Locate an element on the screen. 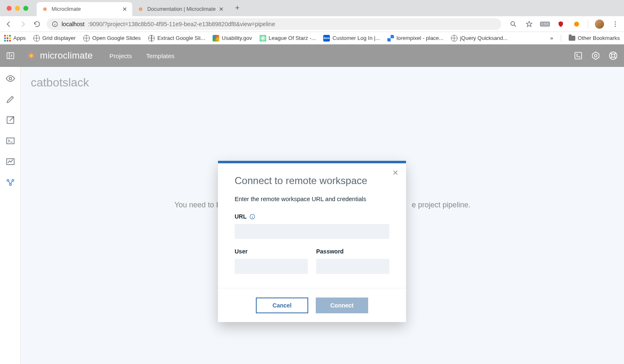  rail-edit-icon is located at coordinates (10, 99).